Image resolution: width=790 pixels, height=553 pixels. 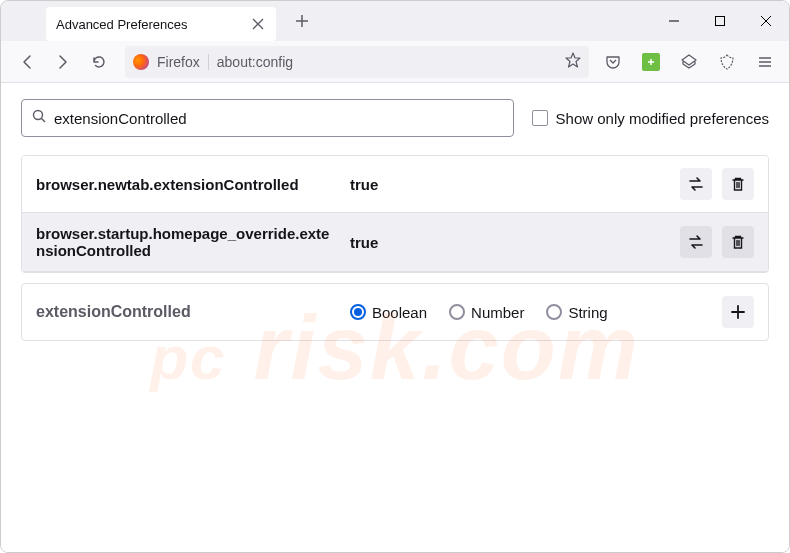 I want to click on checkbox-icon, so click(x=540, y=118).